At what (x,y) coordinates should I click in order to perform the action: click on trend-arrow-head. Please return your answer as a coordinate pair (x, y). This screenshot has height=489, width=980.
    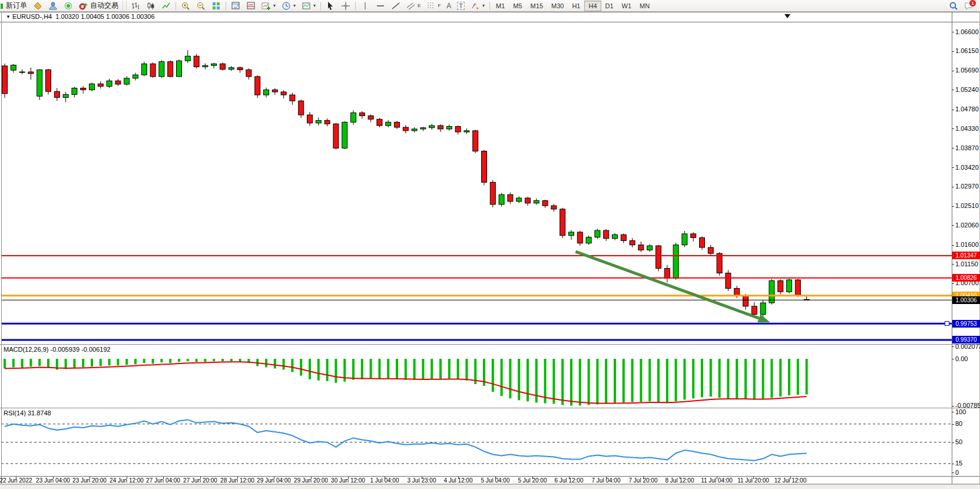
    Looking at the image, I should click on (763, 318).